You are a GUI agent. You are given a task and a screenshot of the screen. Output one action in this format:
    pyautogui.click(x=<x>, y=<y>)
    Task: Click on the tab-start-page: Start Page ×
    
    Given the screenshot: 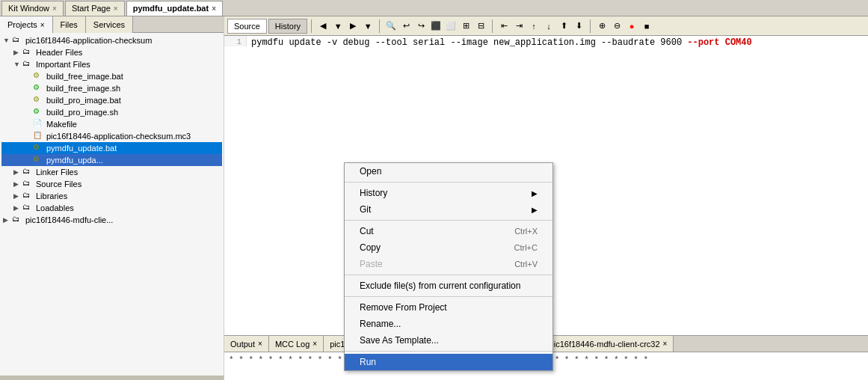 What is the action you would take?
    pyautogui.click(x=95, y=8)
    